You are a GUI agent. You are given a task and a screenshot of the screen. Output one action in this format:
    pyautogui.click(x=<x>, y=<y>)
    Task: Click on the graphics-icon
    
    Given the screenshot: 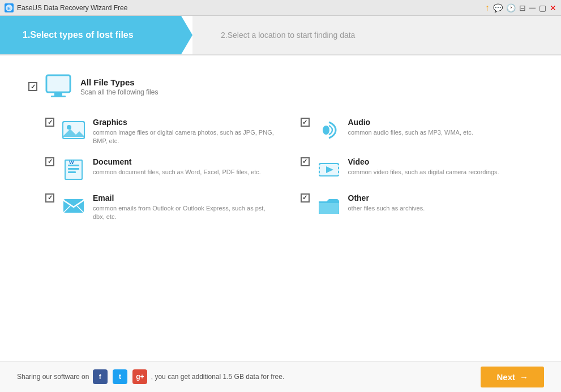 What is the action you would take?
    pyautogui.click(x=74, y=130)
    